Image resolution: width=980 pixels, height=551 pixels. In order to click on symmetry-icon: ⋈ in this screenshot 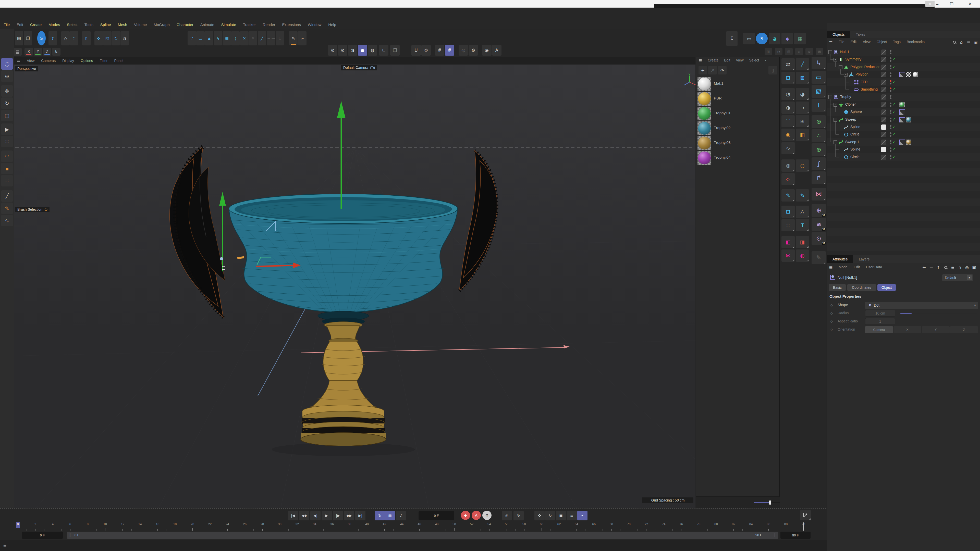, I will do `click(819, 194)`.